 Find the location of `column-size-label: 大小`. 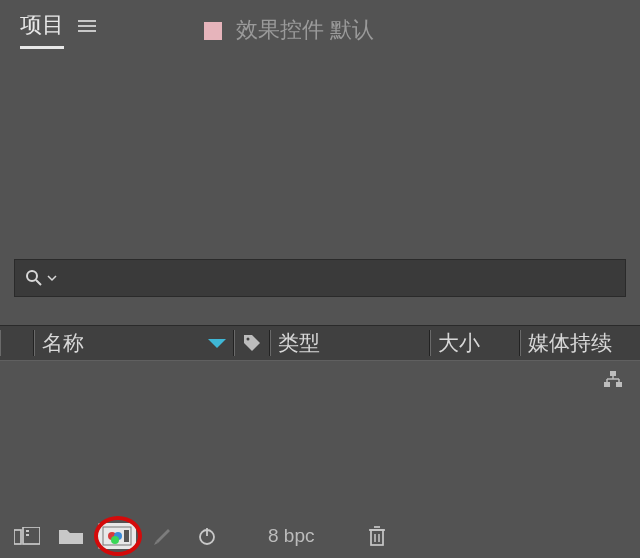

column-size-label: 大小 is located at coordinates (459, 343).